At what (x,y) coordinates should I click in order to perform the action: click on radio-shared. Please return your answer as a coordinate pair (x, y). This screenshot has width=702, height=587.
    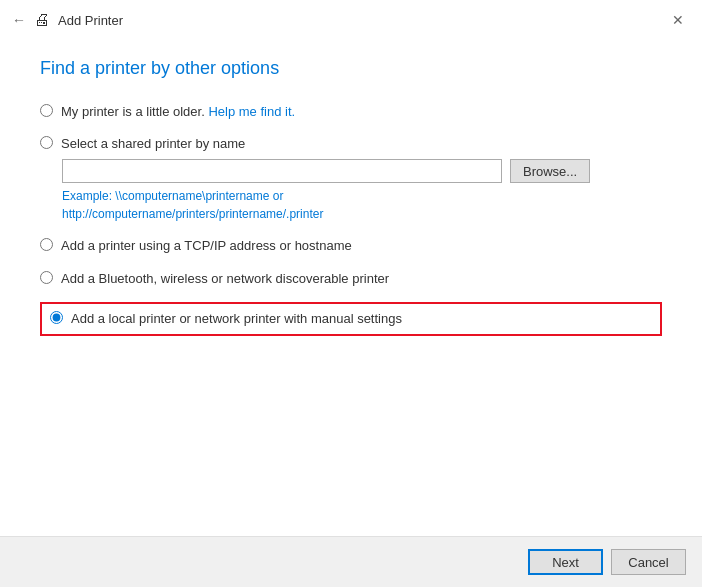
    Looking at the image, I should click on (46, 142).